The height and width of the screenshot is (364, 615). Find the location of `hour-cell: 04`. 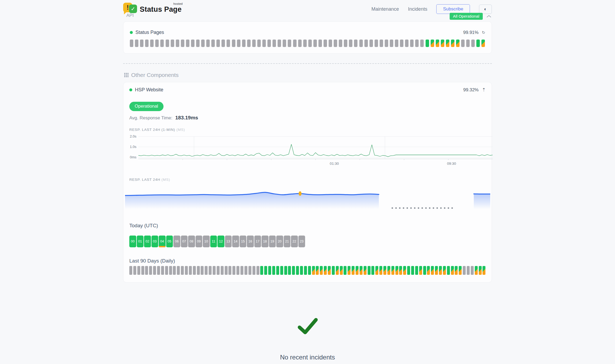

hour-cell: 04 is located at coordinates (162, 241).